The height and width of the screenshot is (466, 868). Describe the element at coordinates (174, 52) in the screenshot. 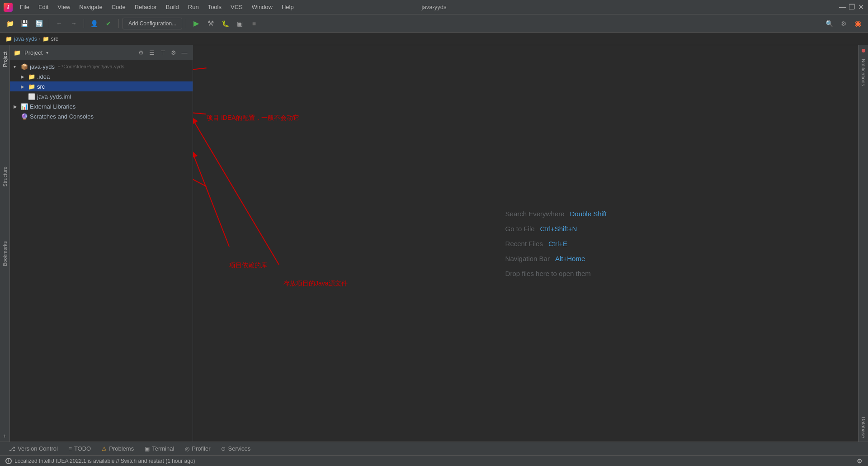

I see `settings2-icon: ⚙` at that location.